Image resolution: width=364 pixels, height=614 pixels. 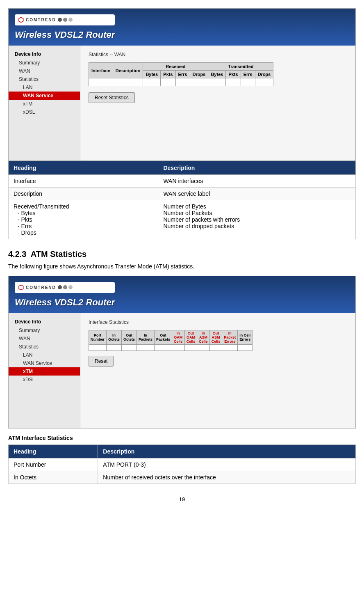 I want to click on row-port-number-description: ATM PORT (0-3), so click(x=227, y=465).